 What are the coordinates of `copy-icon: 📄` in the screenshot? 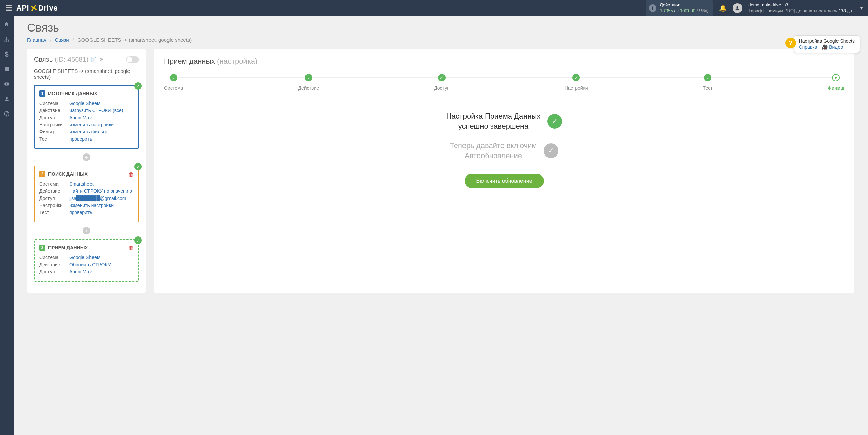 It's located at (94, 60).